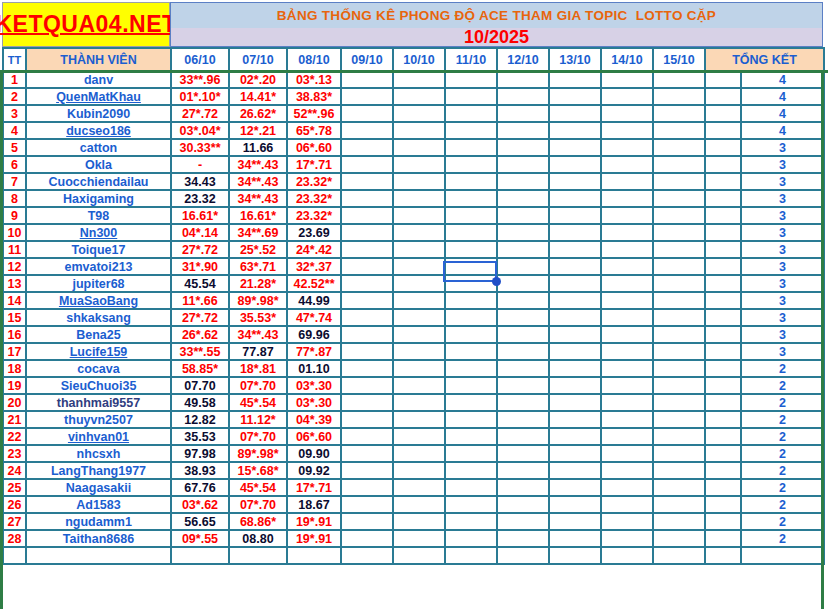 The width and height of the screenshot is (828, 609). What do you see at coordinates (314, 300) in the screenshot?
I see `score-cell: 44.99` at bounding box center [314, 300].